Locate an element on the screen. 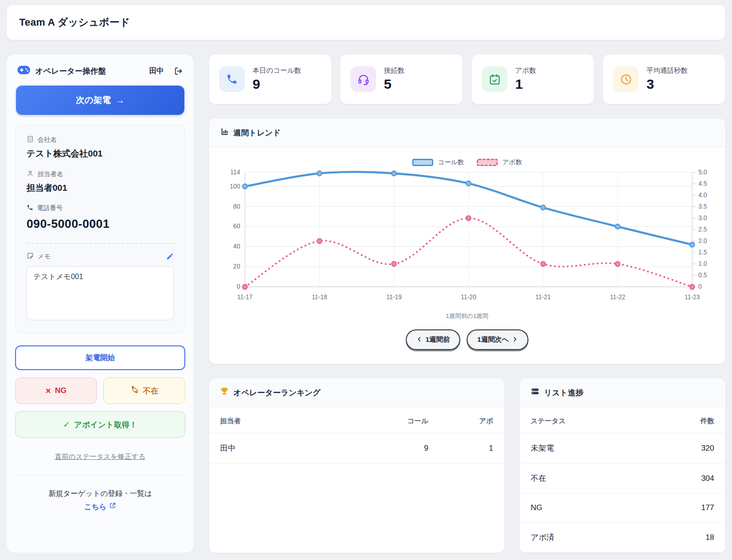  ranking-operator: 田中 is located at coordinates (285, 448).